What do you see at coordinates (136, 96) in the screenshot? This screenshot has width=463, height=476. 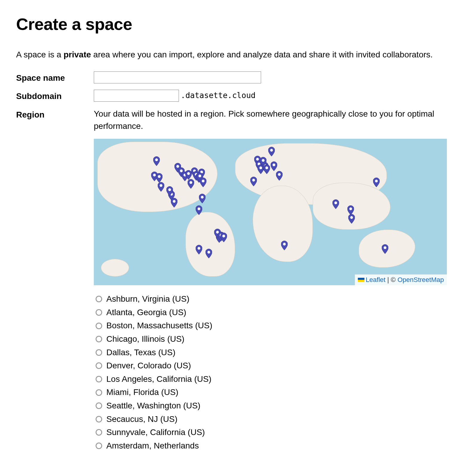 I see `subdomain-input` at bounding box center [136, 96].